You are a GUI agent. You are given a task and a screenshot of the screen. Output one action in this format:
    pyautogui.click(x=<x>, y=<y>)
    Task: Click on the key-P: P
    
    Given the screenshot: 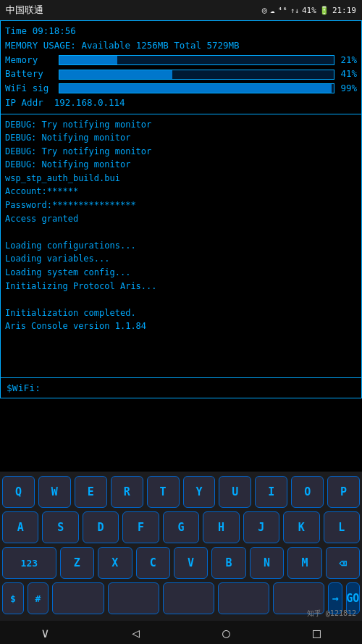 What is the action you would take?
    pyautogui.click(x=343, y=492)
    